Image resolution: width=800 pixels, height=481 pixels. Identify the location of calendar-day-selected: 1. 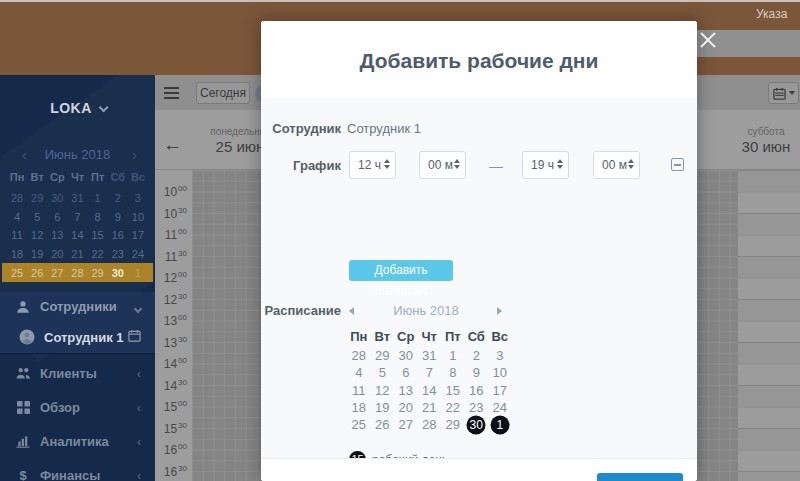
(500, 424).